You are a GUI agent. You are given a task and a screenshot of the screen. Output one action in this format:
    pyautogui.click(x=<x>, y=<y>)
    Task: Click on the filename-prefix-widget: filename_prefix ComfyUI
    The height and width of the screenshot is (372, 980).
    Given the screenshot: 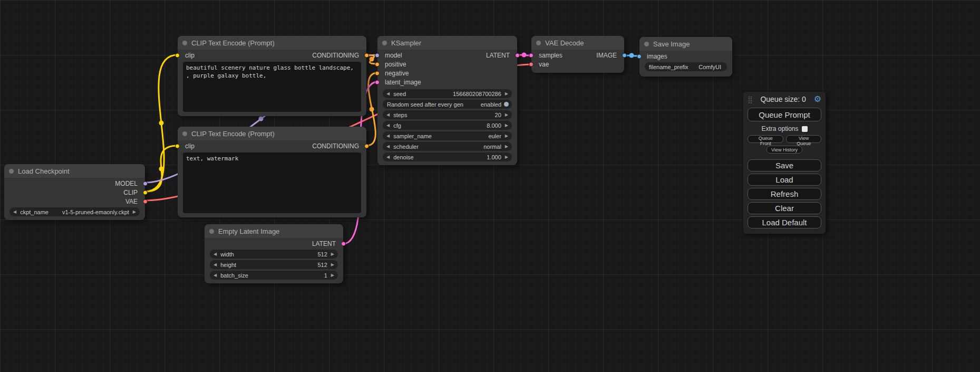 What is the action you would take?
    pyautogui.click(x=686, y=66)
    